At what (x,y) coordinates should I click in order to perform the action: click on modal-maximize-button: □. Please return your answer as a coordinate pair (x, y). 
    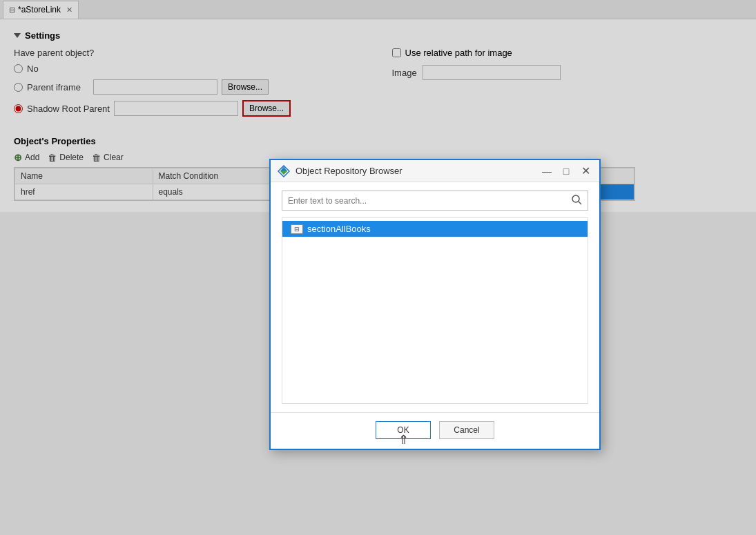
    Looking at the image, I should click on (566, 171).